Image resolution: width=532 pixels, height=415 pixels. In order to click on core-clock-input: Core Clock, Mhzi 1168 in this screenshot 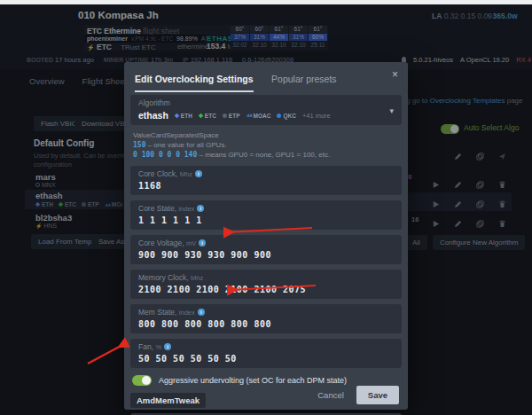, I will do `click(266, 181)`.